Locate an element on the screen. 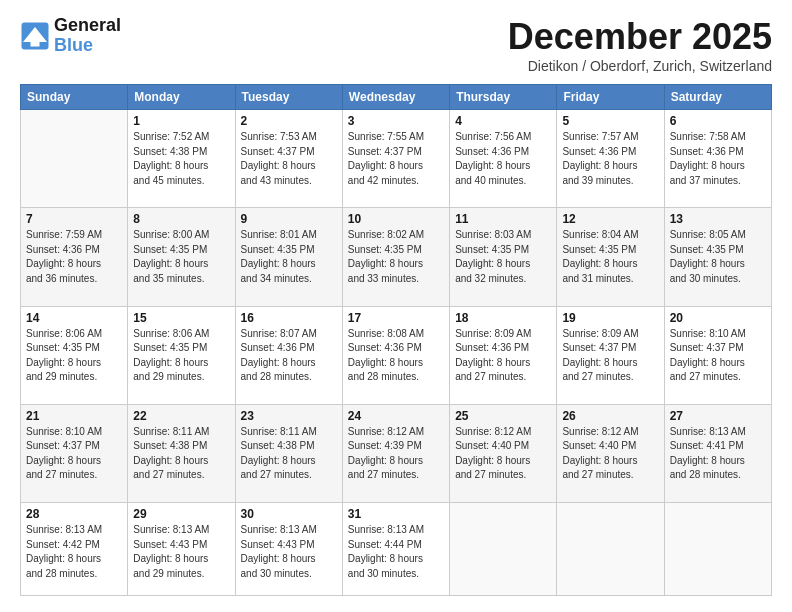 The height and width of the screenshot is (612, 792). calendar-cell: 31Sunrise: 8:13 AM Sunset: 4:44 PM Dayli… is located at coordinates (396, 550).